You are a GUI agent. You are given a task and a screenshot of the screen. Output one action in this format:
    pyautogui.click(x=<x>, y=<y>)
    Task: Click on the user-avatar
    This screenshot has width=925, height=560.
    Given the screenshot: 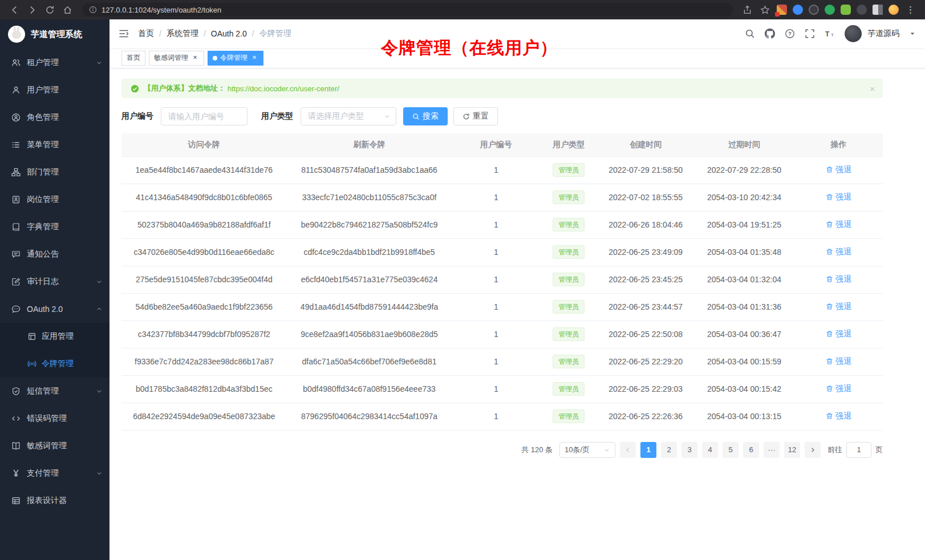 What is the action you would take?
    pyautogui.click(x=853, y=34)
    